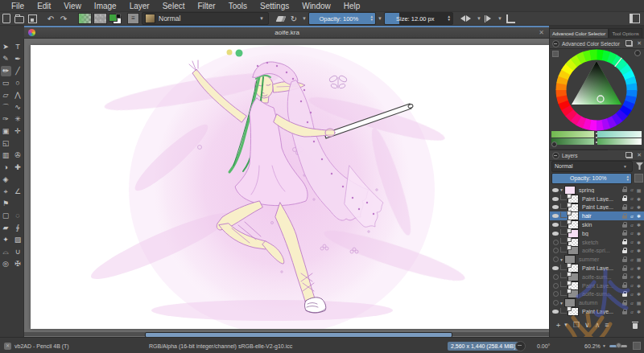 The image size is (644, 353). What do you see at coordinates (579, 33) in the screenshot?
I see `tab-advanced-color-selector: Advanced Color Selector` at bounding box center [579, 33].